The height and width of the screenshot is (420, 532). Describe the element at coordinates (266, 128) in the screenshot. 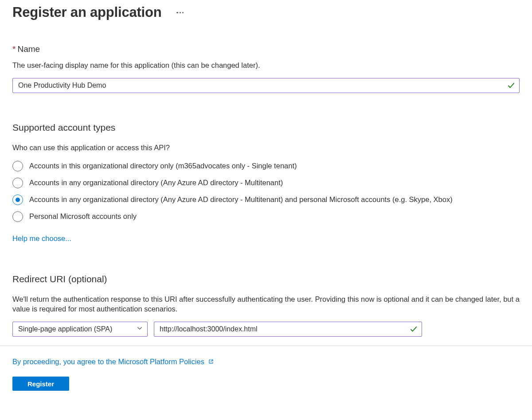

I see `account-types-title: Supported account types` at that location.